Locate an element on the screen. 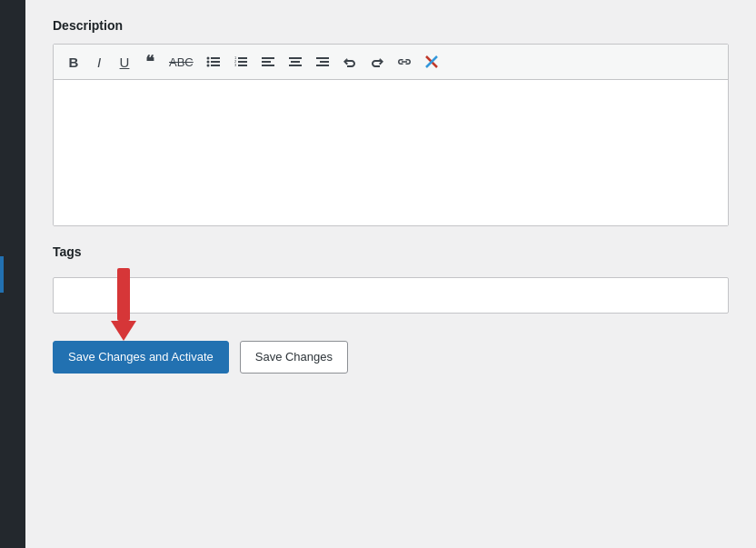 This screenshot has width=756, height=548. link-icon is located at coordinates (404, 62).